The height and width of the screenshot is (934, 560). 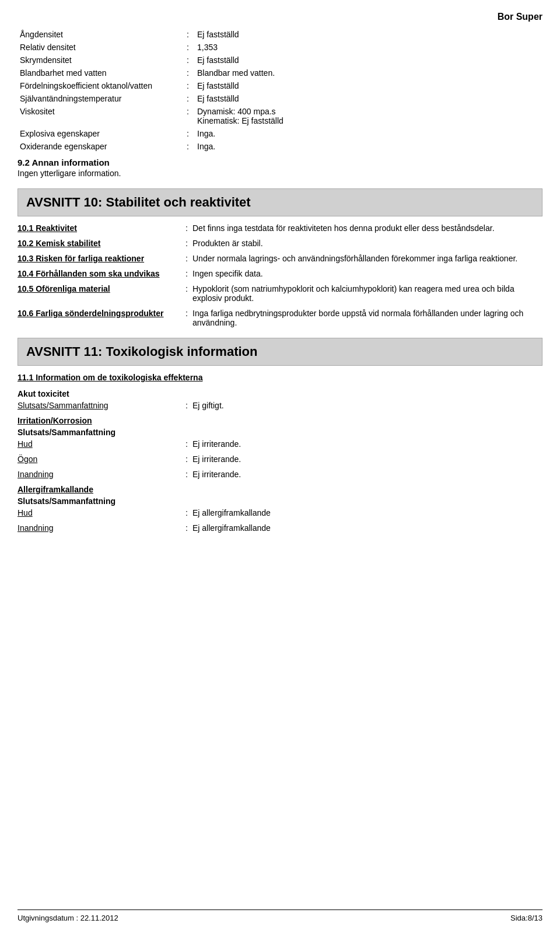 I want to click on allergi-inandning-label: Inandning, so click(x=99, y=528).